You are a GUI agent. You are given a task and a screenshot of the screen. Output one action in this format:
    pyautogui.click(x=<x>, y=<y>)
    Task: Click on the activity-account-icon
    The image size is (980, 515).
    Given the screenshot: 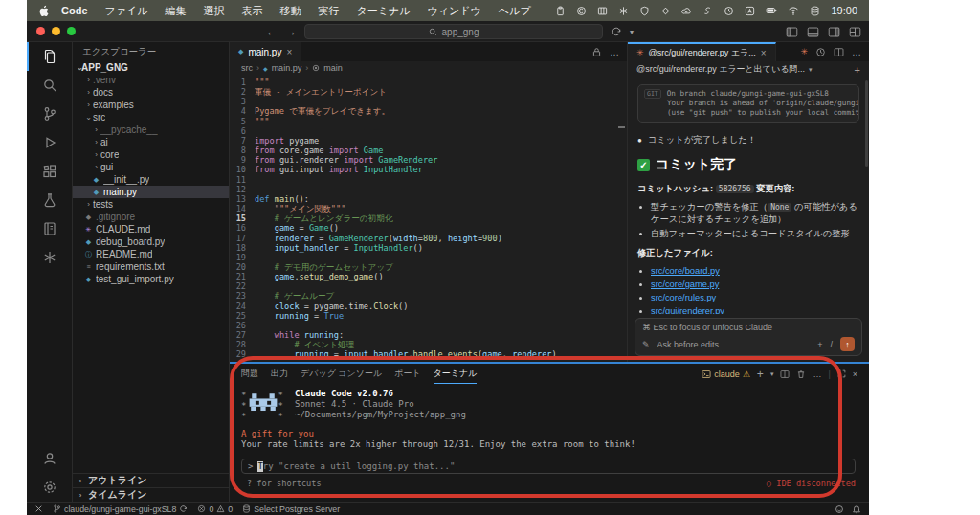 What is the action you would take?
    pyautogui.click(x=50, y=459)
    